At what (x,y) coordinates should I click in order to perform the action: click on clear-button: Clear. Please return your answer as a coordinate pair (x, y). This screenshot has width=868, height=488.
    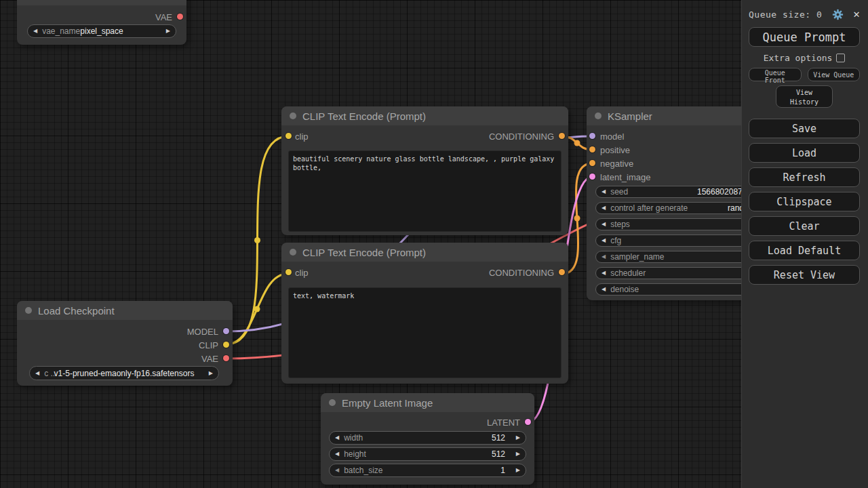
    Looking at the image, I should click on (804, 226).